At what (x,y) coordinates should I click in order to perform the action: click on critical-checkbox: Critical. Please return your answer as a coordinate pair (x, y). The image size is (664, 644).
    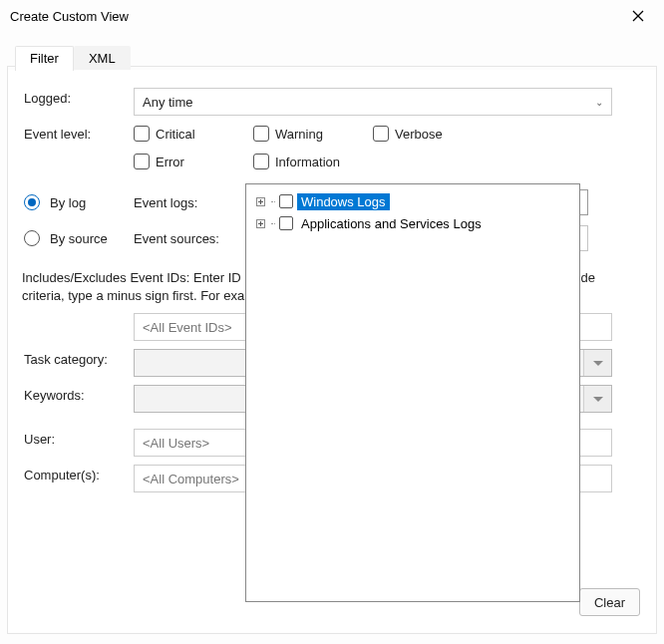
    Looking at the image, I should click on (178, 134).